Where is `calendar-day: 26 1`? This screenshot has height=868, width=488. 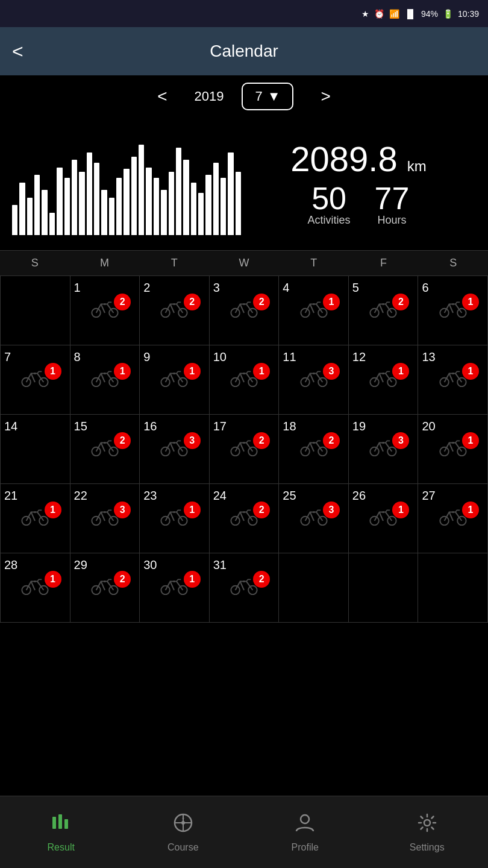
calendar-day: 26 1 is located at coordinates (384, 518).